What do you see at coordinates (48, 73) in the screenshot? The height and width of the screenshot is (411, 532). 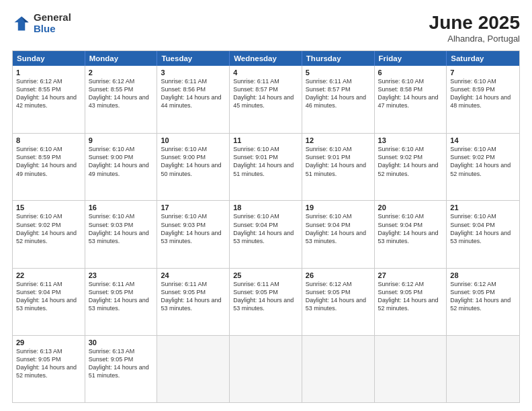 I see `day-number-1: 1` at bounding box center [48, 73].